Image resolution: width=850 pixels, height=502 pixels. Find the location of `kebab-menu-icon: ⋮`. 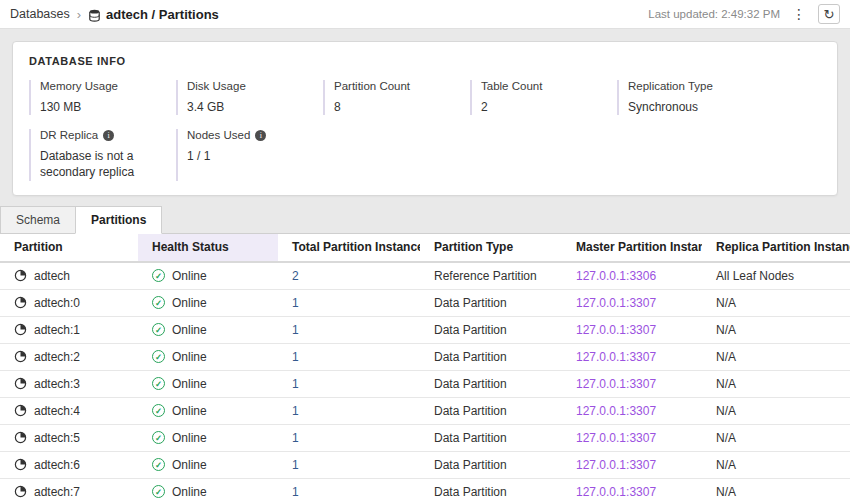

kebab-menu-icon: ⋮ is located at coordinates (799, 14).